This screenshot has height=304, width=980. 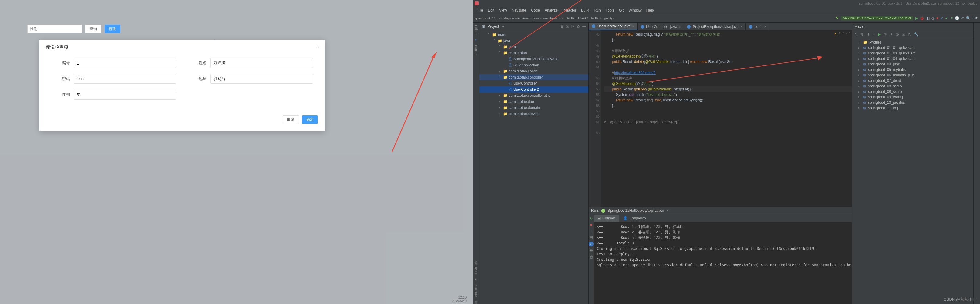 What do you see at coordinates (55, 29) in the screenshot?
I see `search-input` at bounding box center [55, 29].